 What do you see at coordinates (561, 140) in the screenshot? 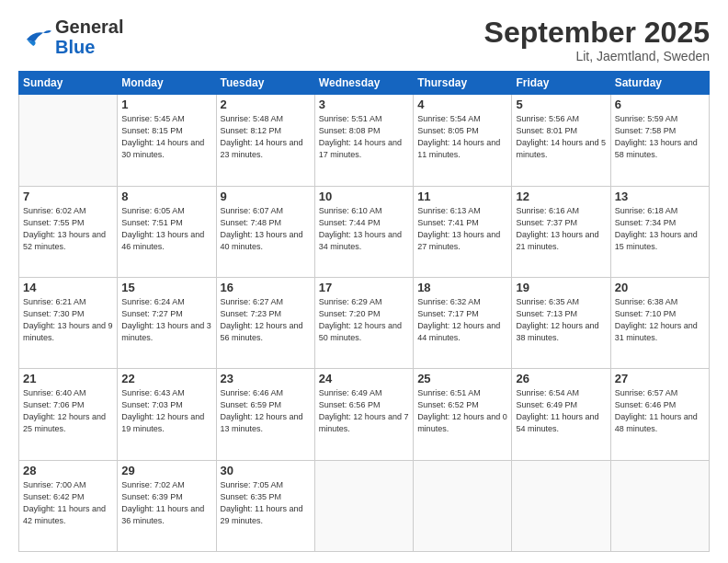
I see `calendar-cell: 5Sunrise: 5:56 AMSunset: 8:01 PMDaylight…` at bounding box center [561, 140].